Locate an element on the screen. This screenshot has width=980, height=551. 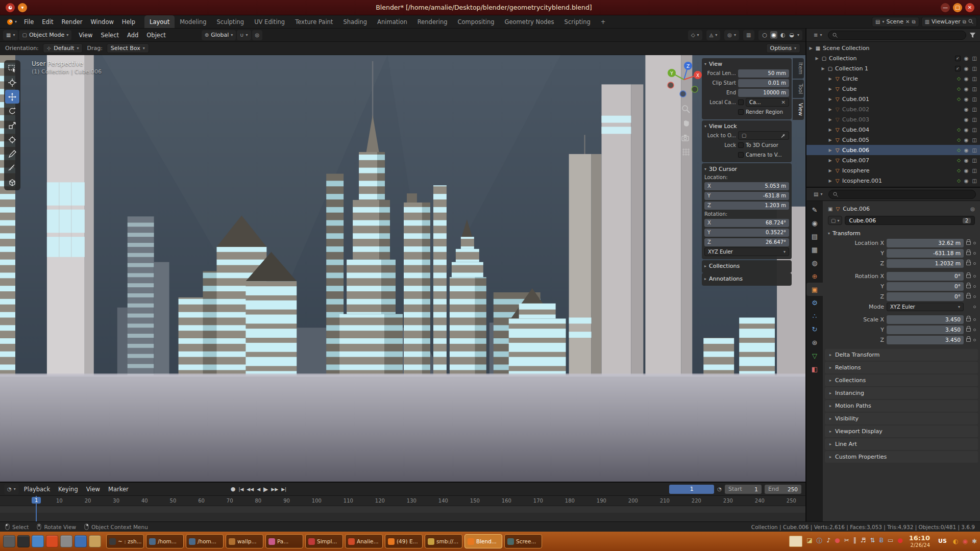
location-field: -631.18 m is located at coordinates (925, 253).